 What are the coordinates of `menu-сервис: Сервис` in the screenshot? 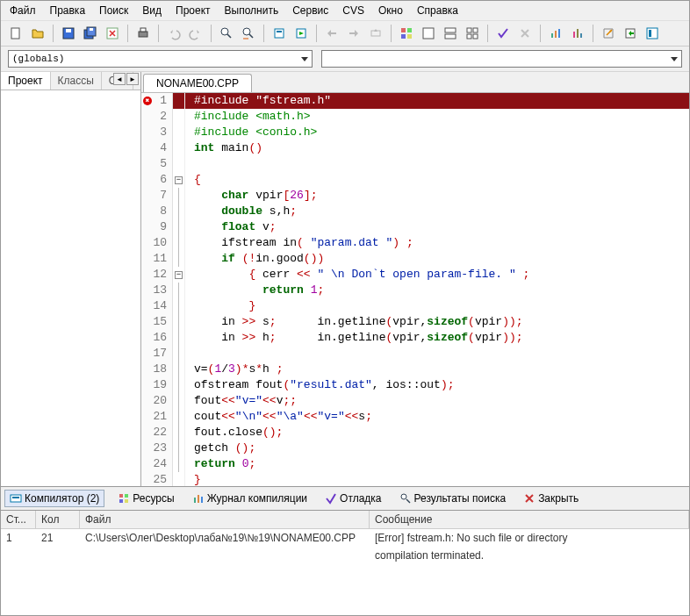 It's located at (311, 11).